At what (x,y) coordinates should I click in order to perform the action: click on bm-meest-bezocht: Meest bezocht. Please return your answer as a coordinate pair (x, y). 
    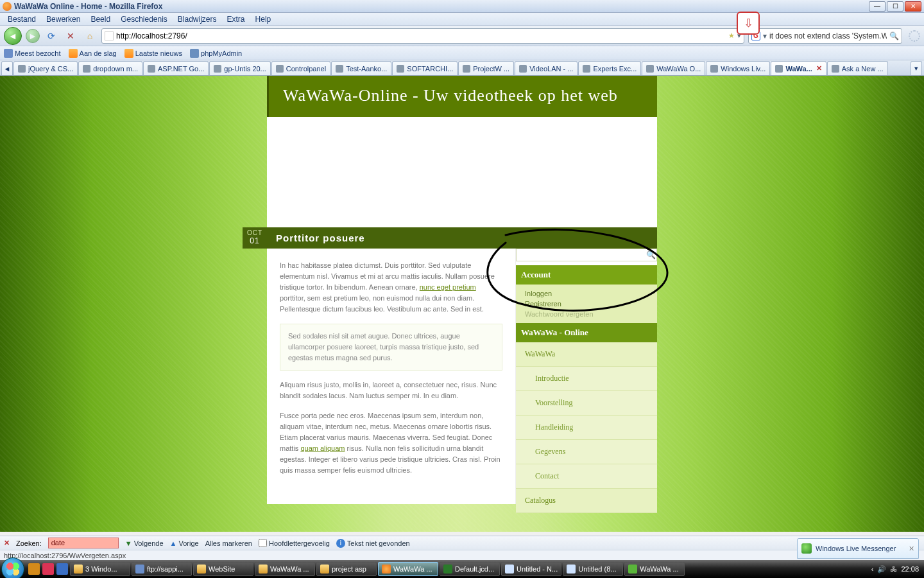
    Looking at the image, I should click on (32, 53).